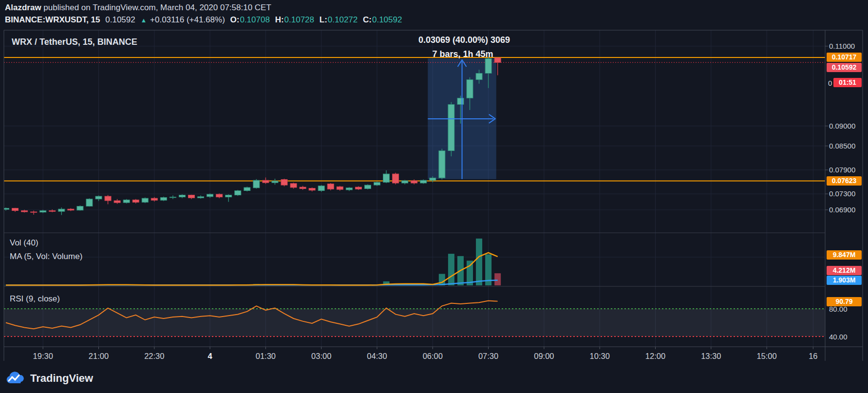  What do you see at coordinates (210, 356) in the screenshot?
I see `time-axis-label: 4` at bounding box center [210, 356].